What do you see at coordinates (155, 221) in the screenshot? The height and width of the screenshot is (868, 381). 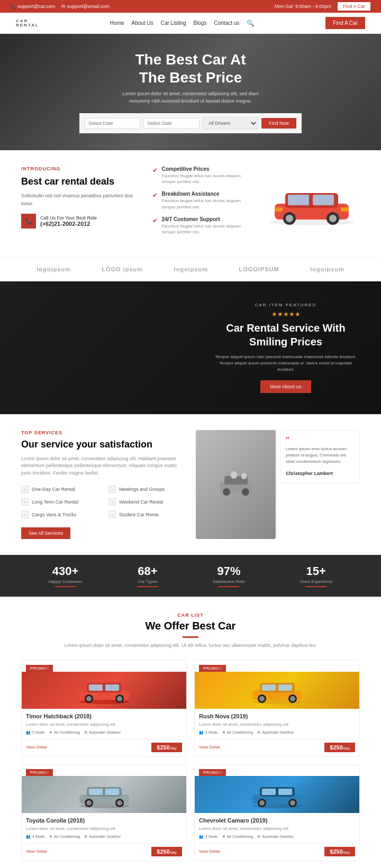 I see `check-icon-3: ✔` at bounding box center [155, 221].